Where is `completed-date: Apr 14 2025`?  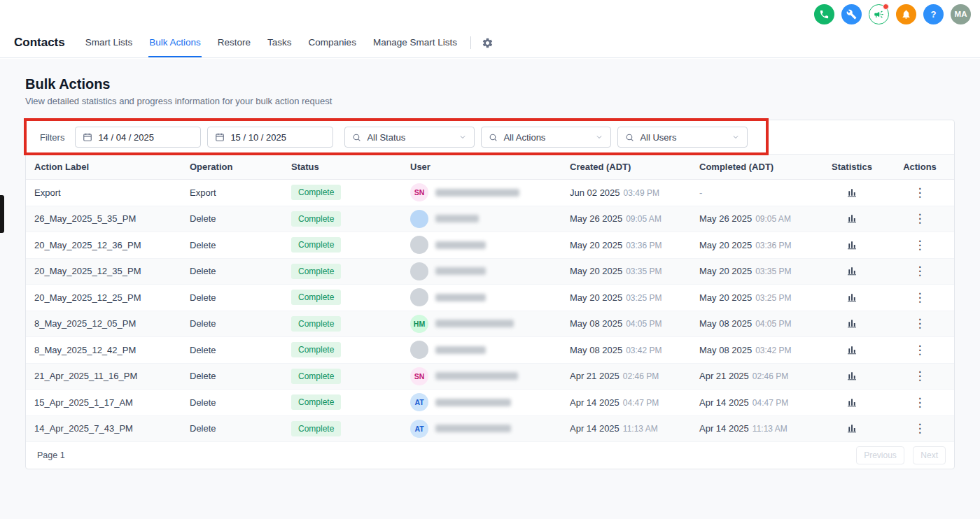 completed-date: Apr 14 2025 is located at coordinates (724, 428).